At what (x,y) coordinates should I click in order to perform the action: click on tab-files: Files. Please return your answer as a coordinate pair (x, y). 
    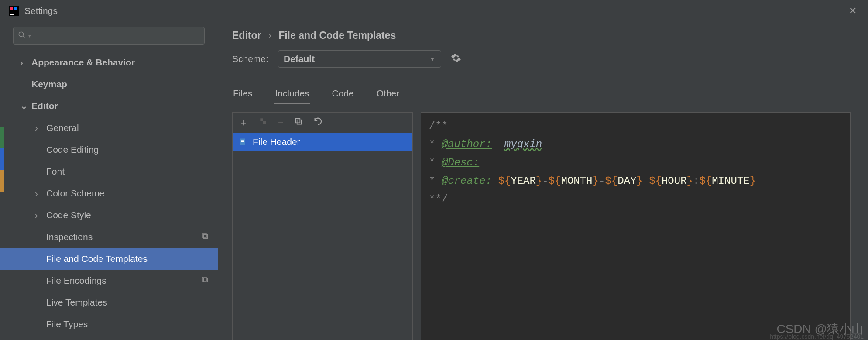
    Looking at the image, I should click on (243, 95).